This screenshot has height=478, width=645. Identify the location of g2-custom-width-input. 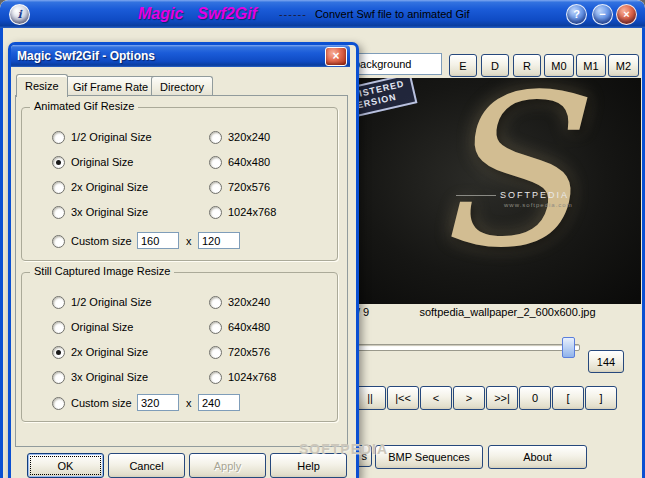
(158, 402).